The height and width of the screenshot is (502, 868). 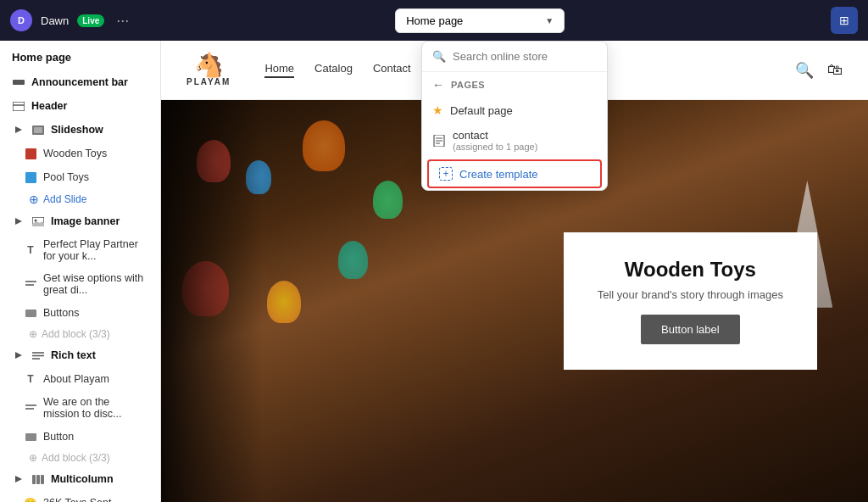 What do you see at coordinates (122, 20) in the screenshot?
I see `more-options-button: ···` at bounding box center [122, 20].